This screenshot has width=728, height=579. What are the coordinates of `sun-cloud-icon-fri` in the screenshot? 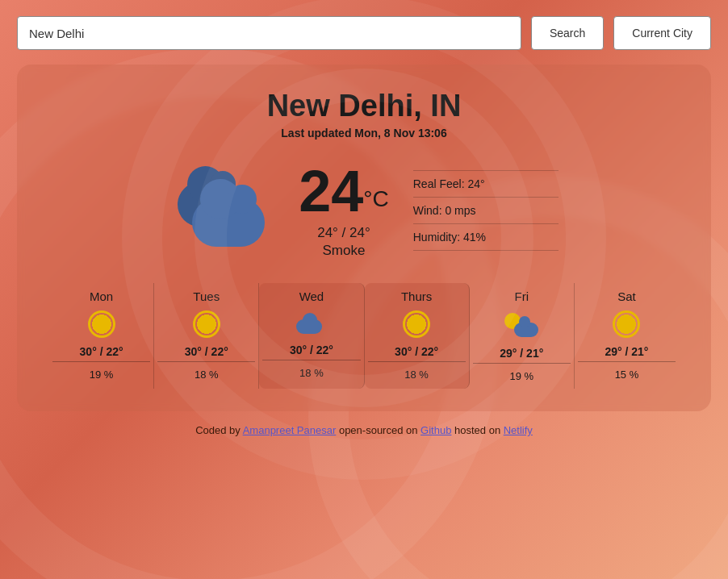 It's located at (521, 325).